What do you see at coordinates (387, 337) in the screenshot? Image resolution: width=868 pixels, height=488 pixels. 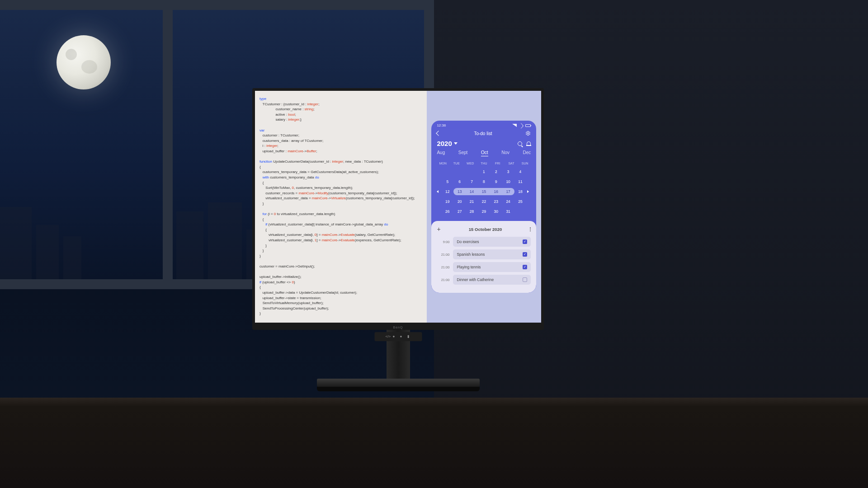 I see `dock-code-icon: </>` at bounding box center [387, 337].